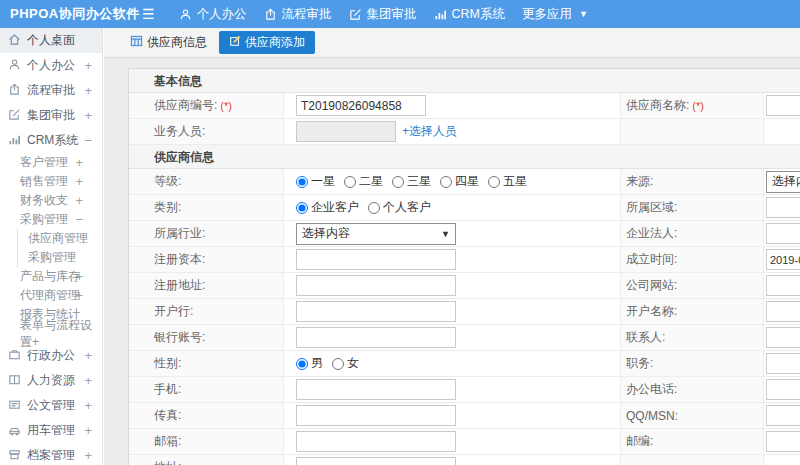 Image resolution: width=800 pixels, height=465 pixels. Describe the element at coordinates (783, 390) in the screenshot. I see `office-tel-input` at that location.